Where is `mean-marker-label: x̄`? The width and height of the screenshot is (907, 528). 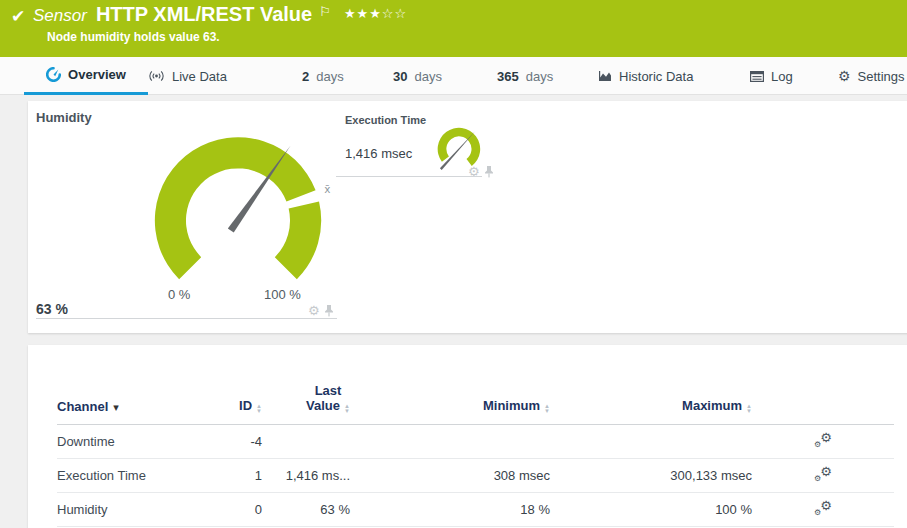 mean-marker-label: x̄ is located at coordinates (328, 189).